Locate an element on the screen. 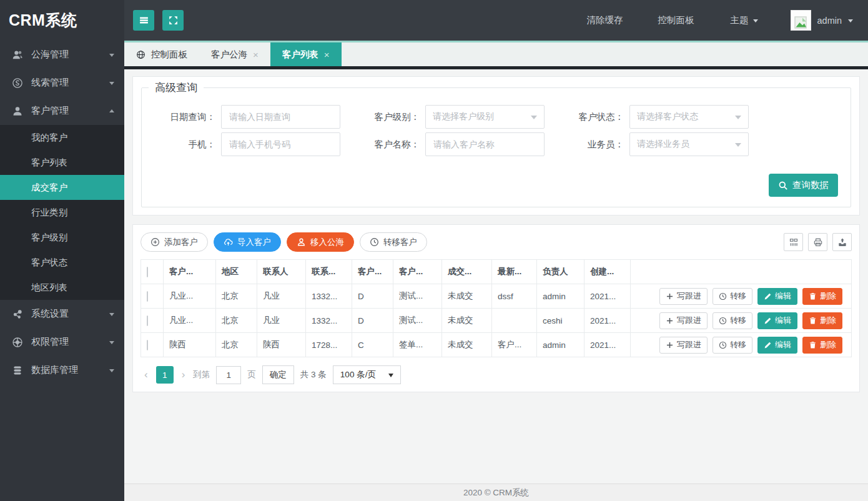 Image resolution: width=868 pixels, height=501 pixels. button-label: 编辑 is located at coordinates (783, 320).